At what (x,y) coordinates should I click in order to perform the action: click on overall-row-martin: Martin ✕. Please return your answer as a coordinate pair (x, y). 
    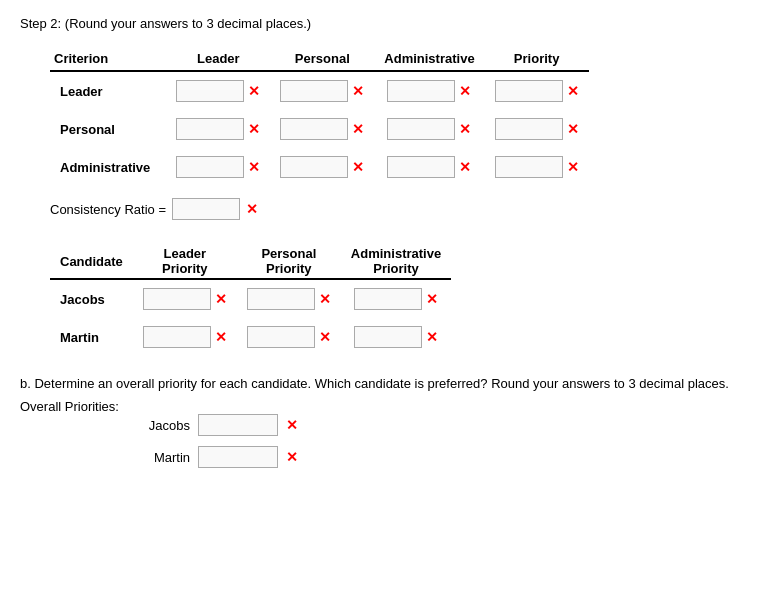
    Looking at the image, I should click on (449, 457).